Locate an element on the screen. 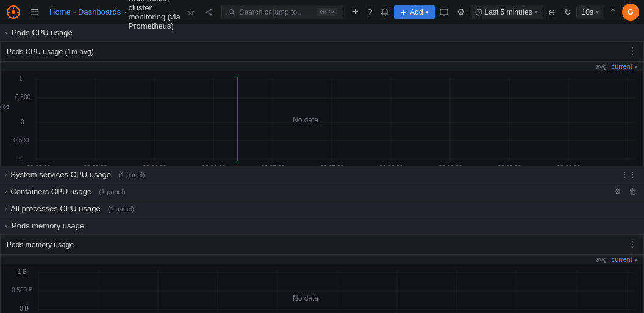  svg-text: 0 B is located at coordinates (24, 308).